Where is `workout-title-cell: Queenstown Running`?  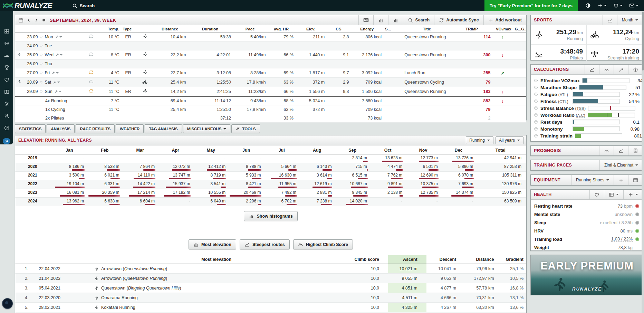 workout-title-cell: Queenstown Running is located at coordinates (427, 92).